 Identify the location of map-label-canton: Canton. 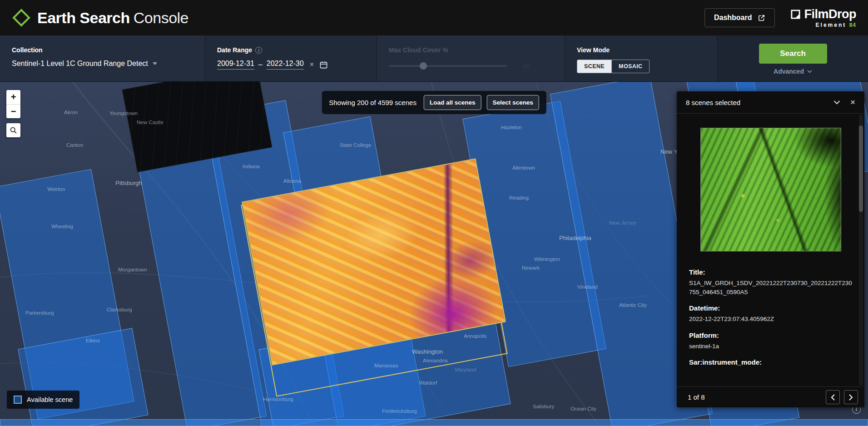
(74, 145).